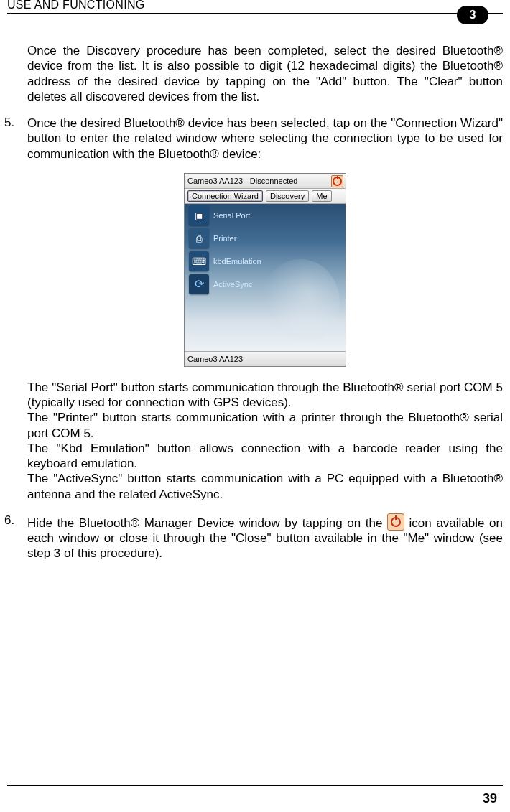 The height and width of the screenshot is (812, 510). What do you see at coordinates (76, 6) in the screenshot?
I see `section-header: USE AND FUNCTIONING` at bounding box center [76, 6].